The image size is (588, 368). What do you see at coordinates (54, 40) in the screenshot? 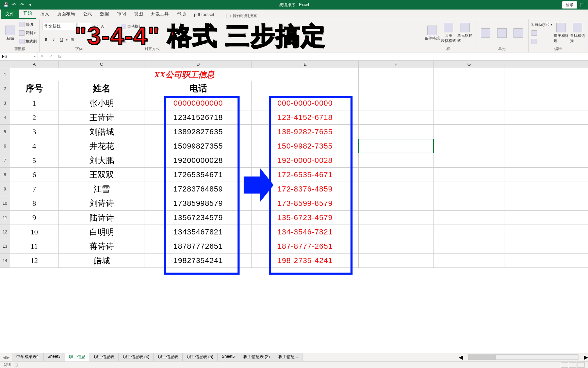
I see `italic-button: I` at bounding box center [54, 40].